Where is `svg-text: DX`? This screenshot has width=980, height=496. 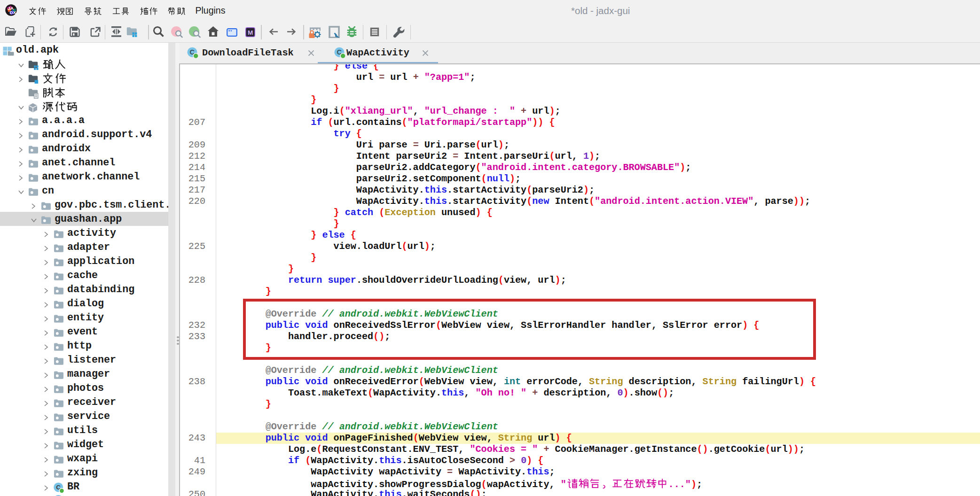 svg-text: DX is located at coordinates (13, 12).